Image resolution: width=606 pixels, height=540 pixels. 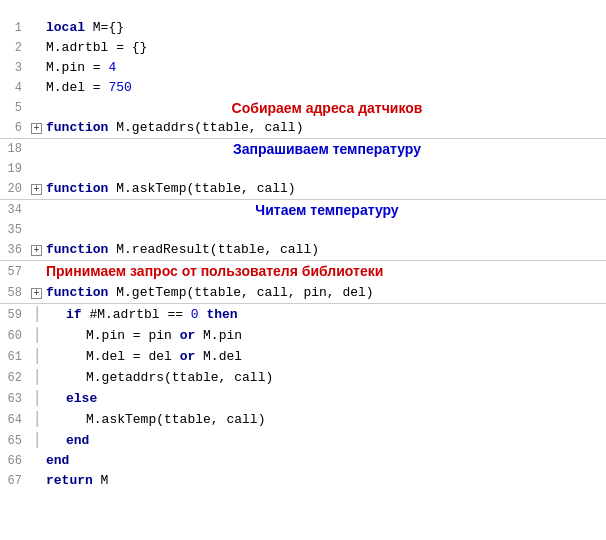 I want to click on ident-token: M.del = del, so click(x=133, y=356).